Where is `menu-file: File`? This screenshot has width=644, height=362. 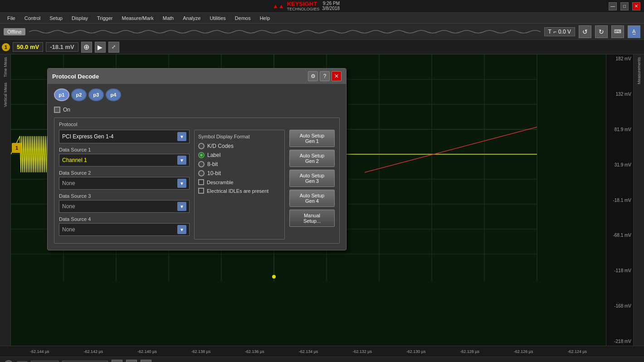 menu-file: File is located at coordinates (11, 18).